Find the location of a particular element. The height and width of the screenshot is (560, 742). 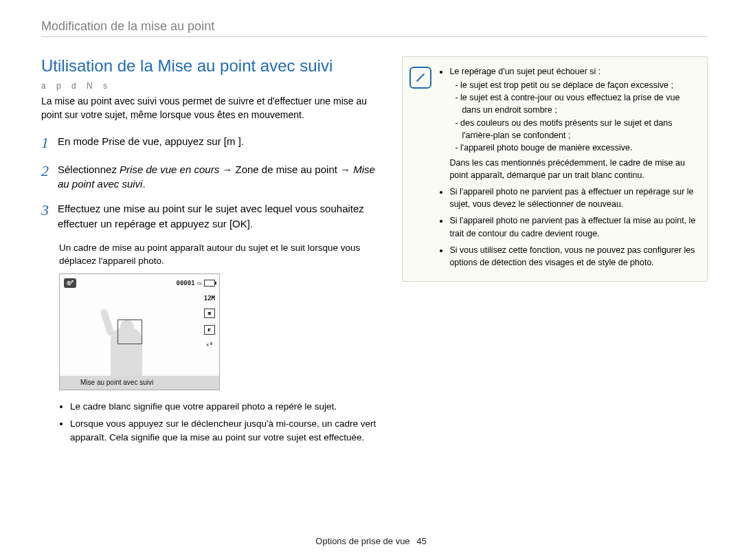

note-fail-item: le sujet est trop petit ou se déplace de… is located at coordinates (576, 85).